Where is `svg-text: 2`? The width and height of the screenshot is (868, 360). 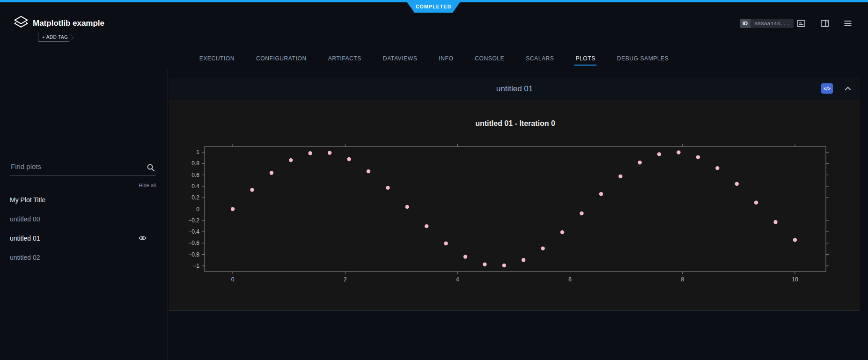
svg-text: 2 is located at coordinates (346, 279).